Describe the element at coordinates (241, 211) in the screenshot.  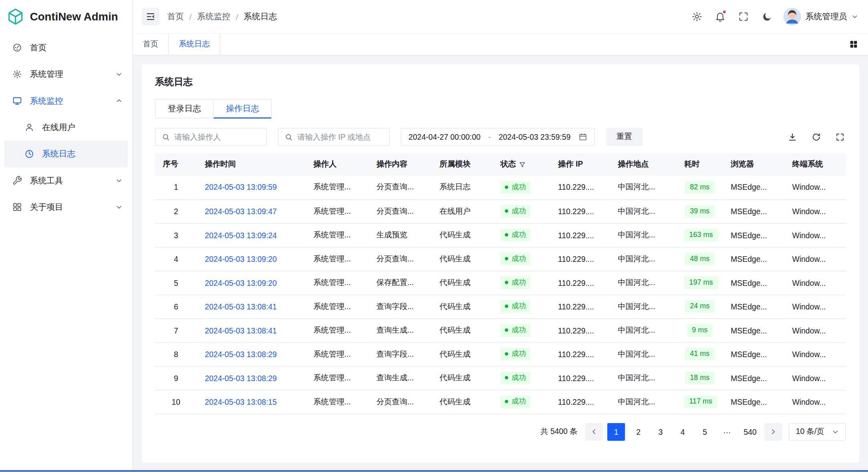
I see `operation-time-link: 2024-05-03 13:09:47` at that location.